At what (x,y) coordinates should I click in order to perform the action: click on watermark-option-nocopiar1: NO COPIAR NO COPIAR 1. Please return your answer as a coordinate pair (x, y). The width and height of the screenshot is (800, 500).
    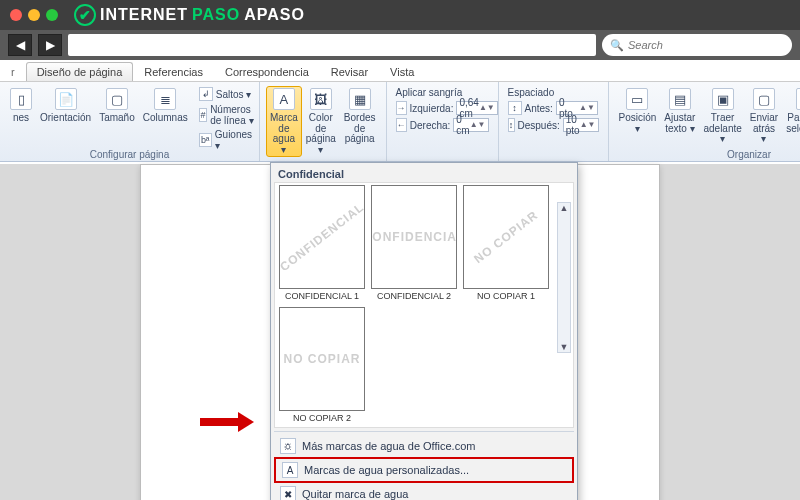
    Looking at the image, I should click on (506, 243).